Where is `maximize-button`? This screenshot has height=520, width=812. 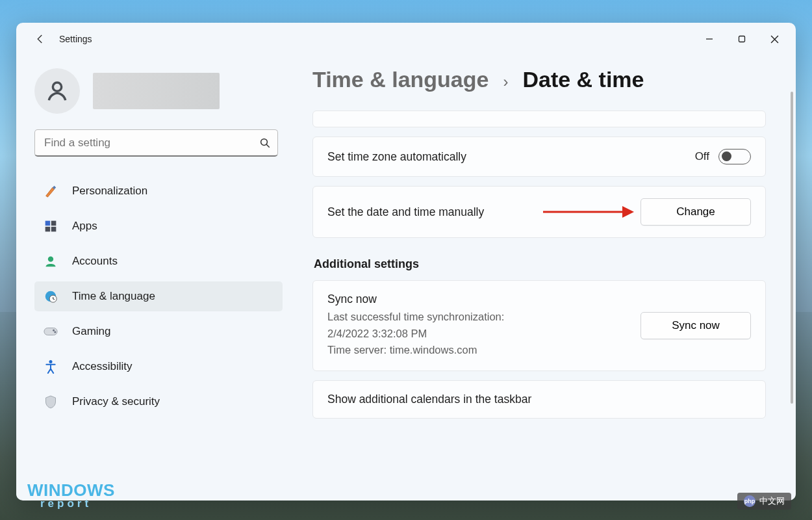 maximize-button is located at coordinates (742, 39).